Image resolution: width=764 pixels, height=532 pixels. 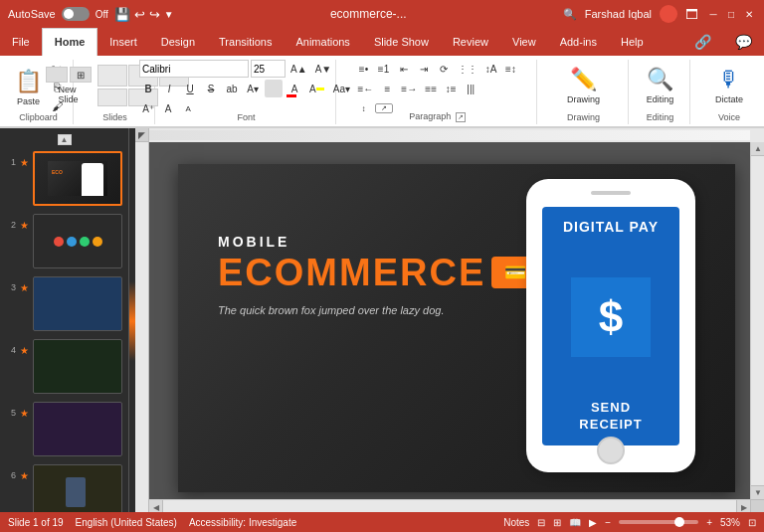 I want to click on highlight-color-button: A, so click(x=316, y=89).